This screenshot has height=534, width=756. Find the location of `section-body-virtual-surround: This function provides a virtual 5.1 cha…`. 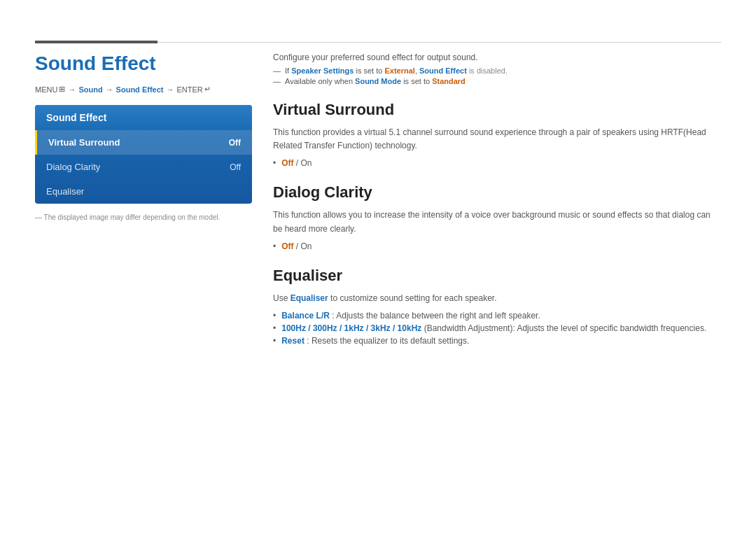

section-body-virtual-surround: This function provides a virtual 5.1 cha… is located at coordinates (497, 139).